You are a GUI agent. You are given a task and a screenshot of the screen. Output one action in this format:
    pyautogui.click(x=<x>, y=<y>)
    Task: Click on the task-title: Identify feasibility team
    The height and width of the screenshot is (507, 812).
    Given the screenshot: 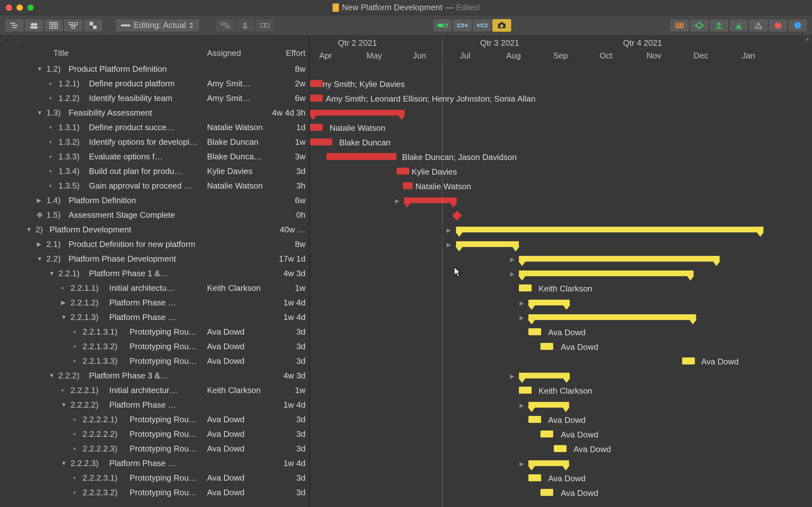 What is the action you would take?
    pyautogui.click(x=144, y=98)
    